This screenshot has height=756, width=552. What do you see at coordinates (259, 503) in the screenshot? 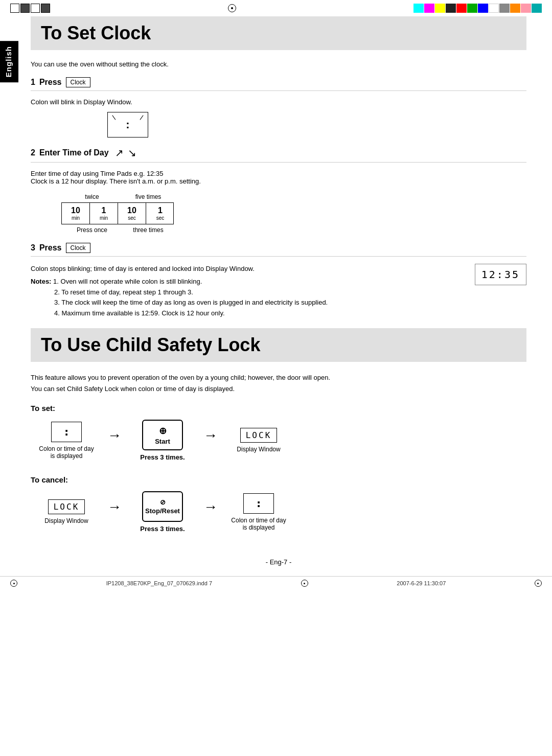
I see `colon-small-display-cancel: :` at bounding box center [259, 503].